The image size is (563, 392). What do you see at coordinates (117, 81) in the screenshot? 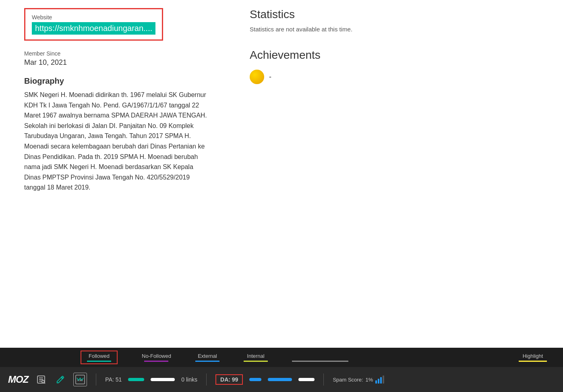
I see `biography-label: Biography` at bounding box center [117, 81].